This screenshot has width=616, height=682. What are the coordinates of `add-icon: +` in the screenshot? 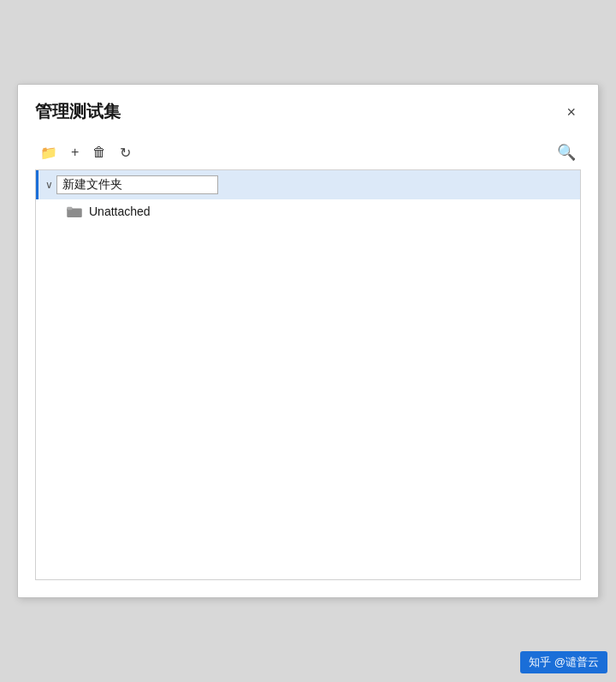 It's located at (75, 152).